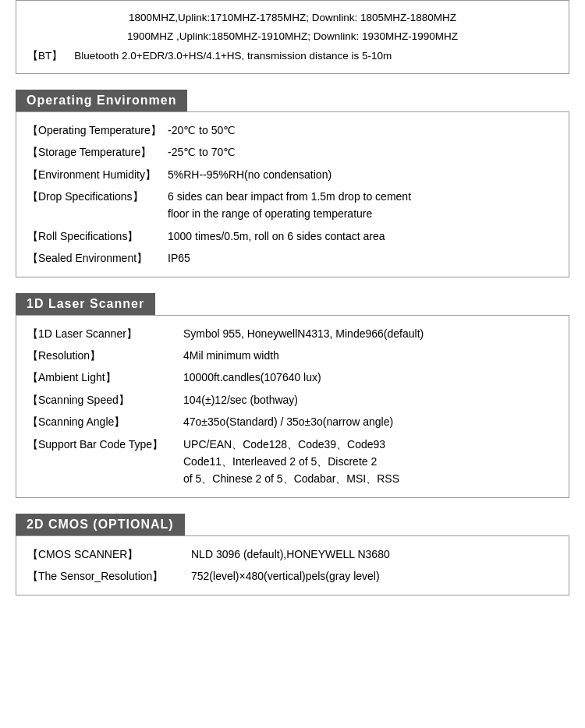  Describe the element at coordinates (98, 236) in the screenshot. I see `spec-label-roll: 【Roll Specifications】` at that location.